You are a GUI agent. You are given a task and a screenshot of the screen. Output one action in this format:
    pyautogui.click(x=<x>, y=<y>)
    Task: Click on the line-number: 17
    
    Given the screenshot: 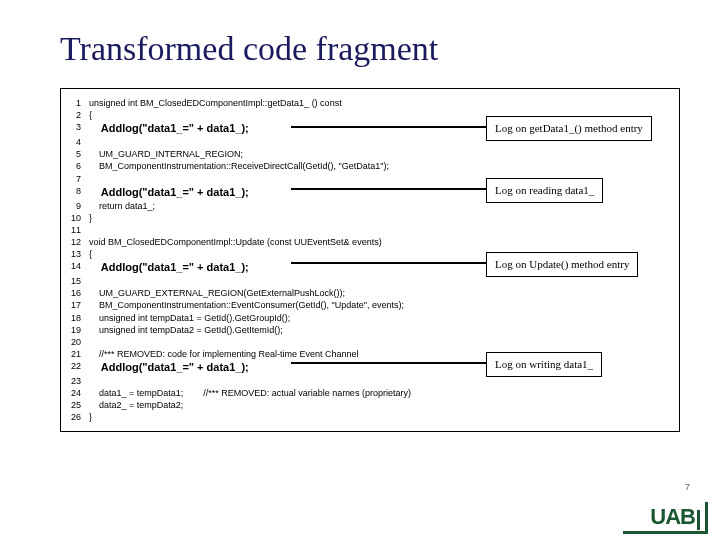 What is the action you would take?
    pyautogui.click(x=78, y=305)
    